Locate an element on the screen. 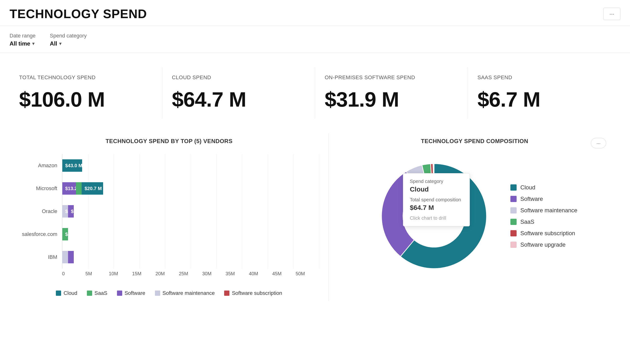 This screenshot has height=364, width=630. bar-segments is located at coordinates (68, 257).